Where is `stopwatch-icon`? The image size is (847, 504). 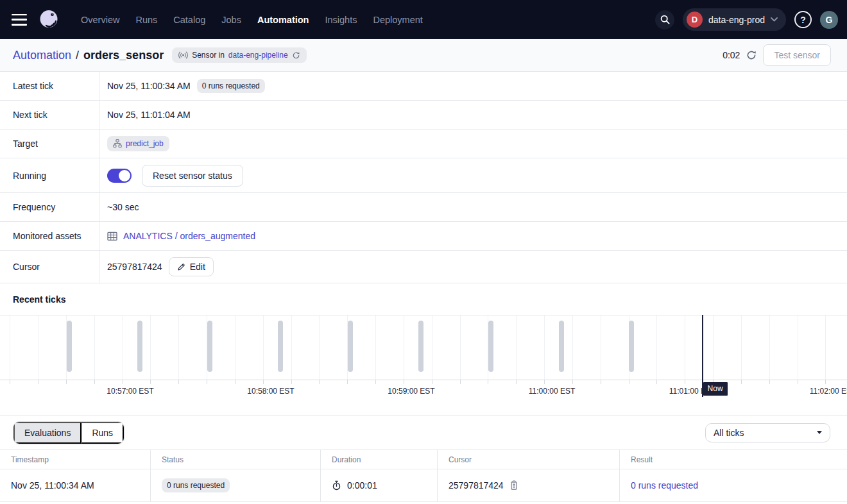 stopwatch-icon is located at coordinates (336, 485).